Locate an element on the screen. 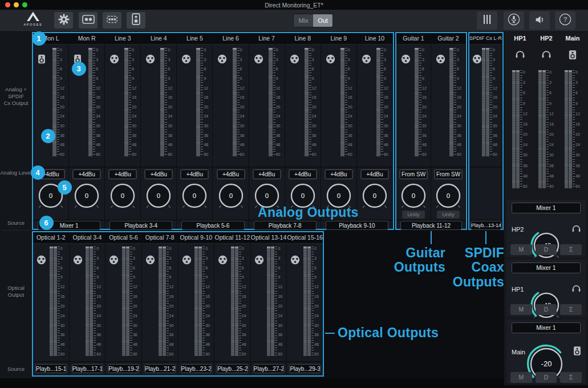 Image resolution: width=588 pixels, height=388 pixels. trim-knob-wrap: 0 is located at coordinates (448, 196).